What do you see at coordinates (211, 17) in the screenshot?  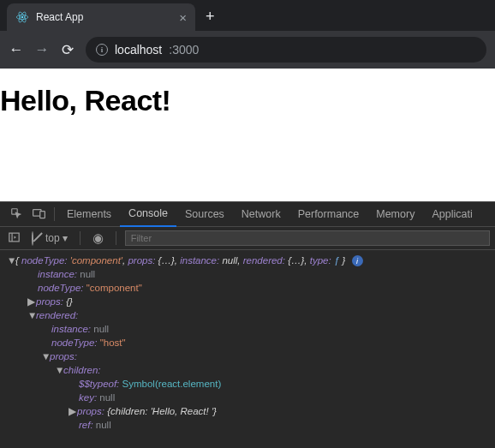 I see `new-tab-button: +` at bounding box center [211, 17].